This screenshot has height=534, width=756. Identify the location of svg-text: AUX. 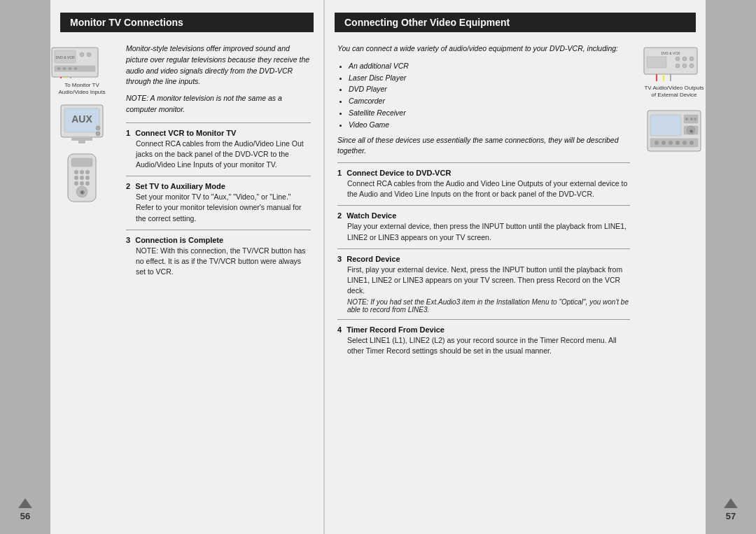
(82, 119).